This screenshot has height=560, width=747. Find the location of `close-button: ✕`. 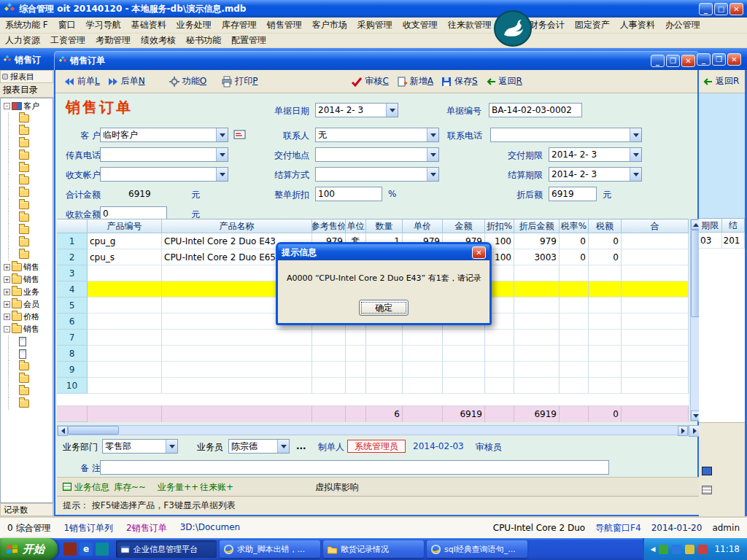

close-button: ✕ is located at coordinates (737, 9).